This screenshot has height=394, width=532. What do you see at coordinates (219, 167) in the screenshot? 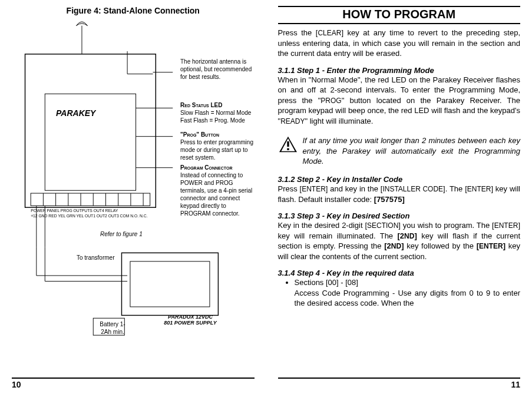
I see `callout-conn-title: Program Connector` at bounding box center [219, 167].